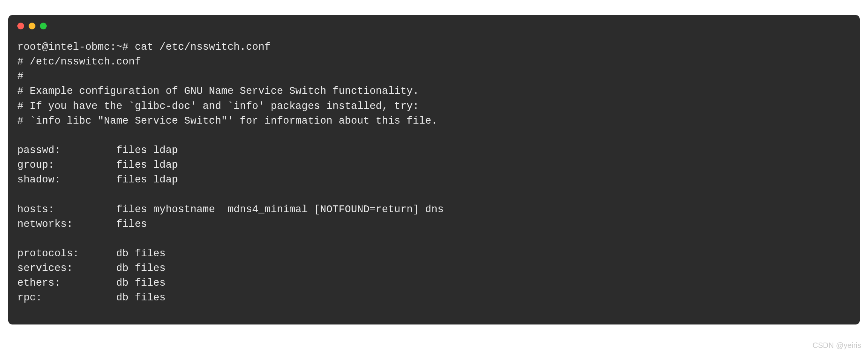  What do you see at coordinates (837, 345) in the screenshot?
I see `watermark: CSDN @yeiris` at bounding box center [837, 345].